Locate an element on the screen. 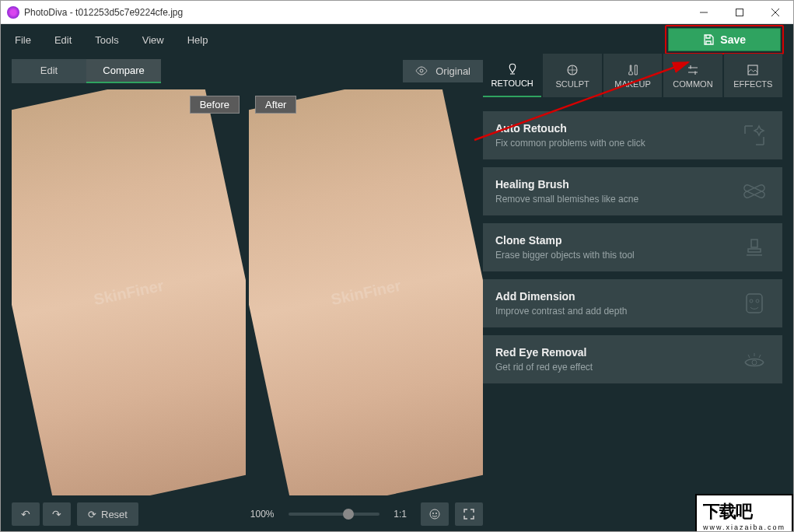  tool-tab-label: EFFECTS is located at coordinates (753, 84).